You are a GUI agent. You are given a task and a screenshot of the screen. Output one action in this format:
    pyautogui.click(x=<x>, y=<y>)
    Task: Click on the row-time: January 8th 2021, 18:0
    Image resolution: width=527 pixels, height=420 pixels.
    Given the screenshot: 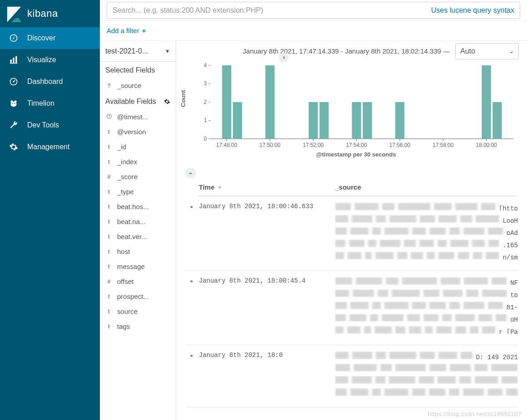 What is the action you would take?
    pyautogui.click(x=267, y=376)
    